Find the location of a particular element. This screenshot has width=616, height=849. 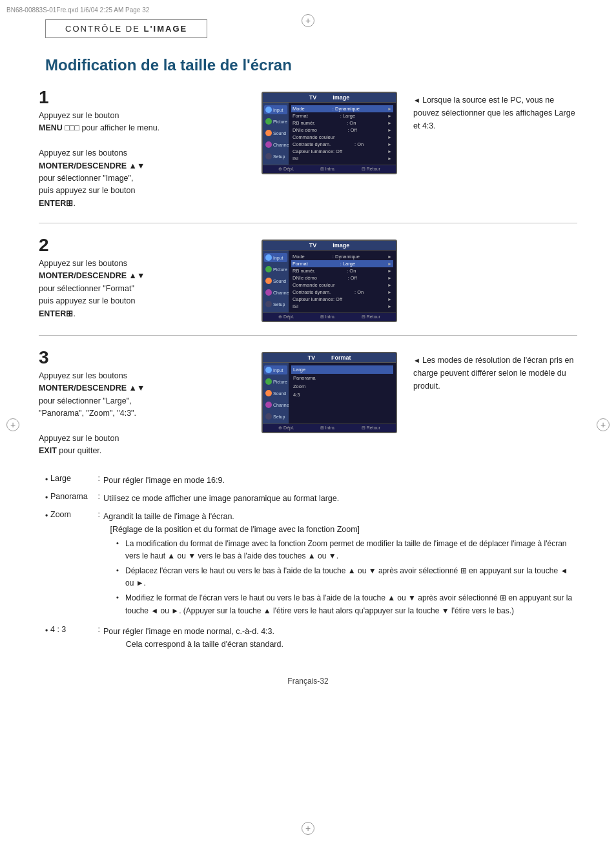

sidebar-input-3: Input is located at coordinates (276, 370).